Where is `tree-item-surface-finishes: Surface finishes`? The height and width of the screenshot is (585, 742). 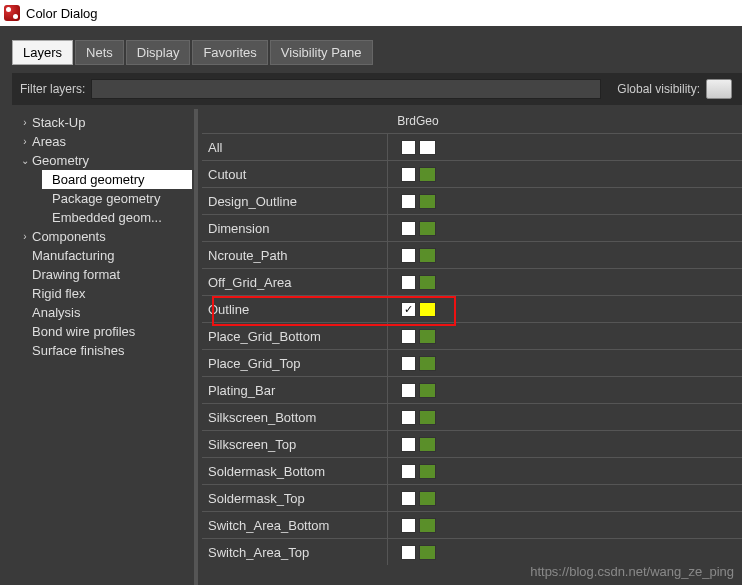
tree-item-surface-finishes: Surface finishes is located at coordinates (103, 350).